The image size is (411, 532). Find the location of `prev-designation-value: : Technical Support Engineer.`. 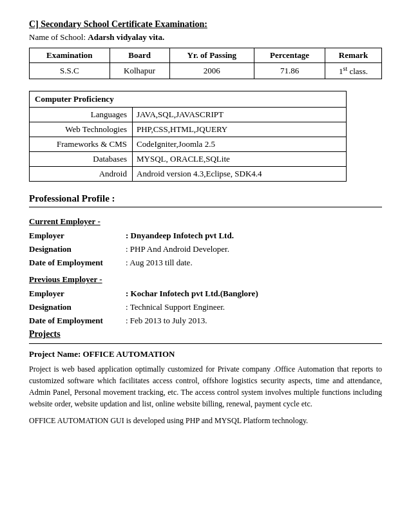

prev-designation-value: : Technical Support Engineer. is located at coordinates (175, 307).